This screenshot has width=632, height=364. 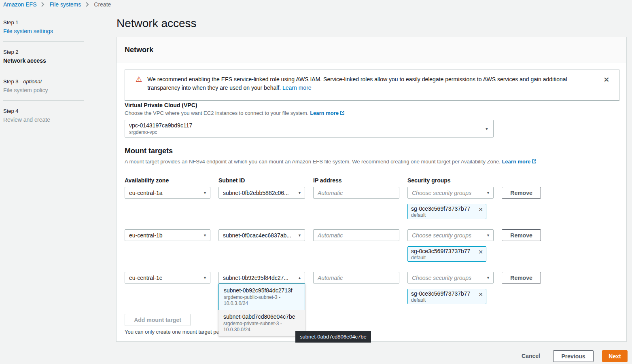 What do you see at coordinates (429, 180) in the screenshot?
I see `column-header-security-groups: Security groups` at bounding box center [429, 180].